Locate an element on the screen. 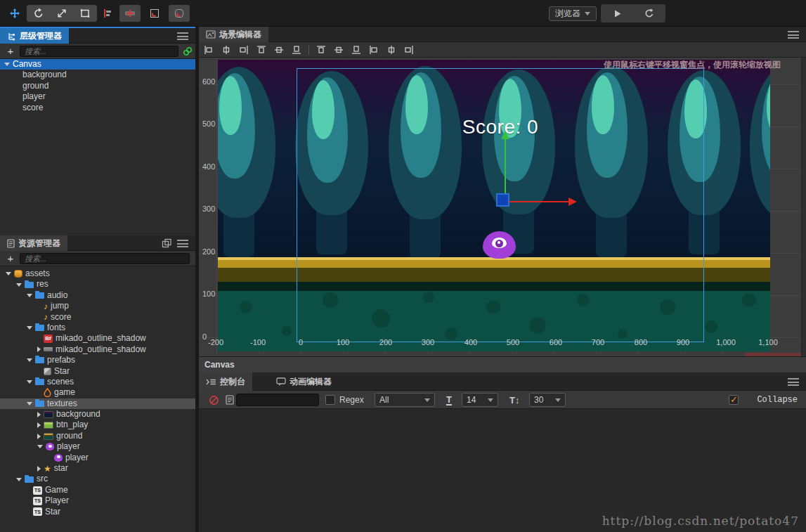 The image size is (806, 532). tab-scene-editor: 场景编辑器 is located at coordinates (233, 34).